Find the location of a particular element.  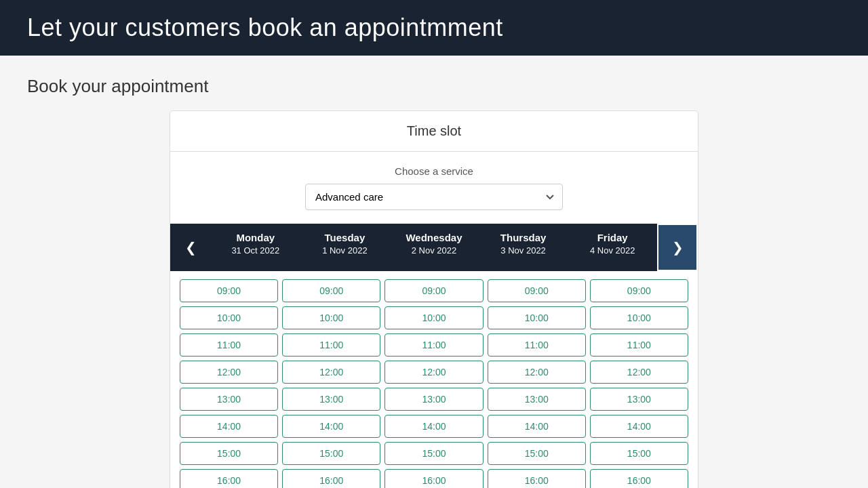

card-header: Time slot is located at coordinates (434, 131).